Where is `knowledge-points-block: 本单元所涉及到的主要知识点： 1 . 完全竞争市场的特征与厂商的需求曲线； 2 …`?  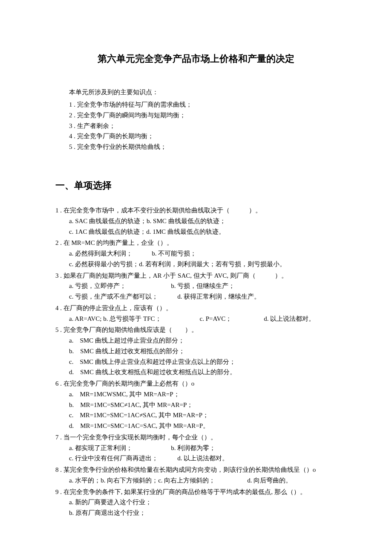 knowledge-points-block: 本单元所涉及到的主要知识点： 1 . 完全竞争市场的特征与厂商的需求曲线； 2 … is located at coordinates (196, 119).